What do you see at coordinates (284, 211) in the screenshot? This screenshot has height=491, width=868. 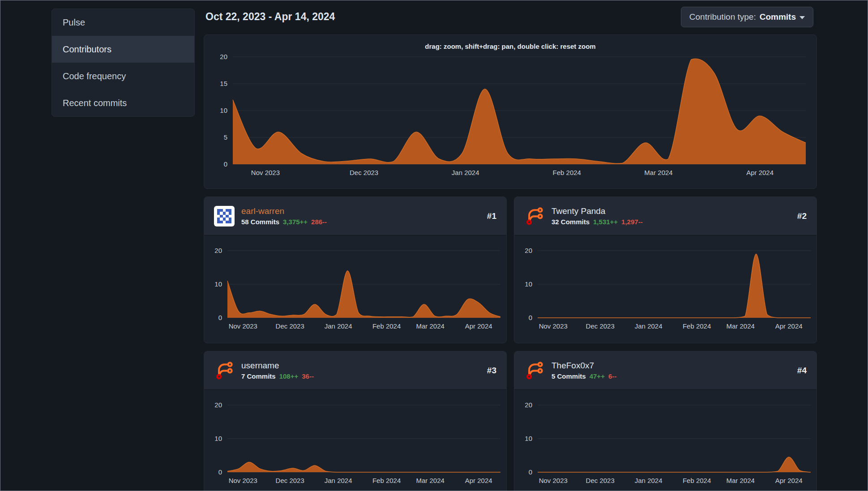 I see `contributor-name-link: earl-warren` at bounding box center [284, 211].